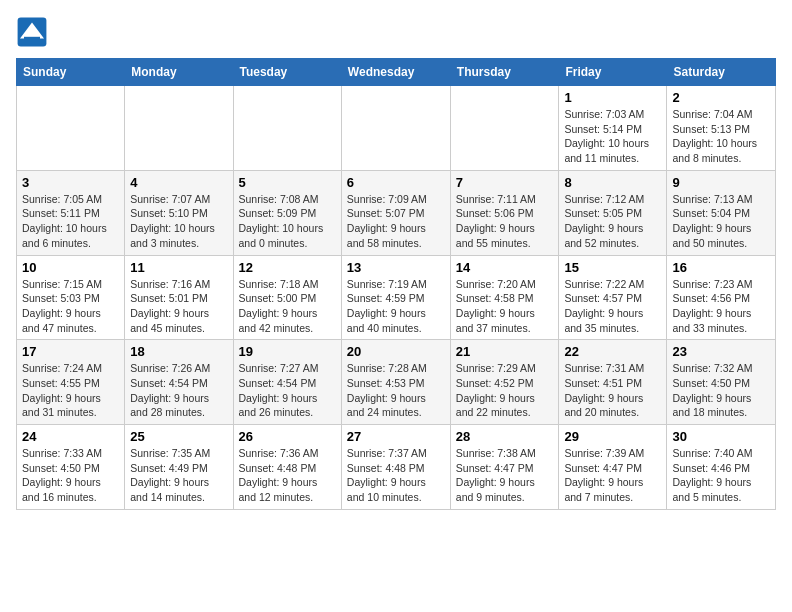  Describe the element at coordinates (396, 32) in the screenshot. I see `header` at that location.